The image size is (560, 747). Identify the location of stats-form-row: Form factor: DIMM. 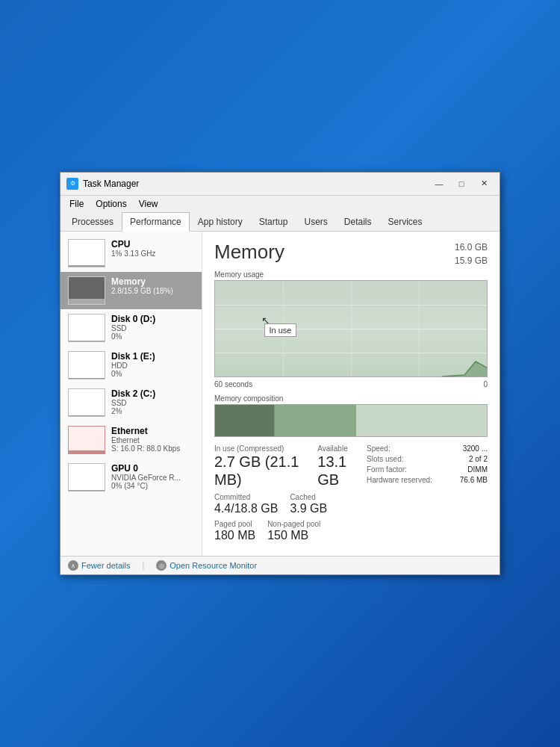
(427, 469).